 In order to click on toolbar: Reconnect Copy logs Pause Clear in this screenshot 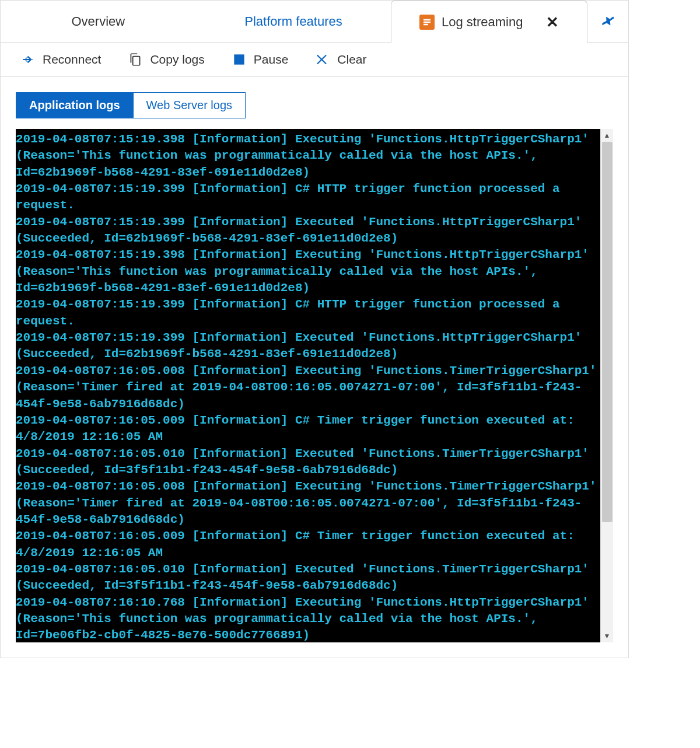, I will do `click(314, 60)`.